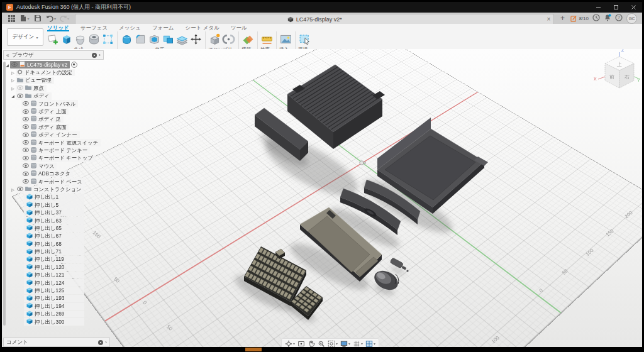 Image resolution: width=644 pixels, height=352 pixels. I want to click on browser-row-ADBコネクタ: ADBコネクタ, so click(53, 173).